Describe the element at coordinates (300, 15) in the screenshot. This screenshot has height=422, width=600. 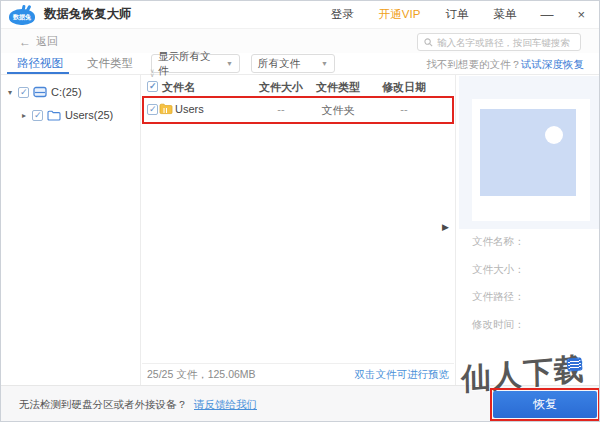
I see `titlebar: 数据兔 数据兔恢复大师 登录 开通VIP 订单 菜单 — ×` at that location.